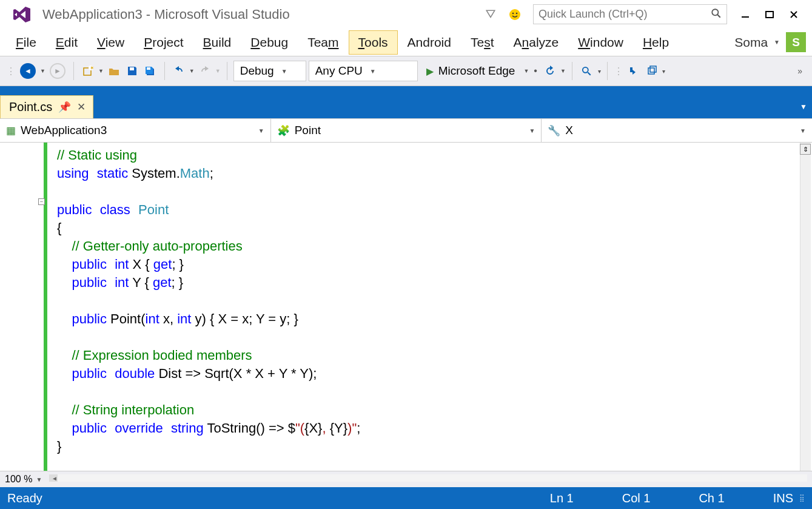  Describe the element at coordinates (115, 210) in the screenshot. I see `code-token: class` at that location.